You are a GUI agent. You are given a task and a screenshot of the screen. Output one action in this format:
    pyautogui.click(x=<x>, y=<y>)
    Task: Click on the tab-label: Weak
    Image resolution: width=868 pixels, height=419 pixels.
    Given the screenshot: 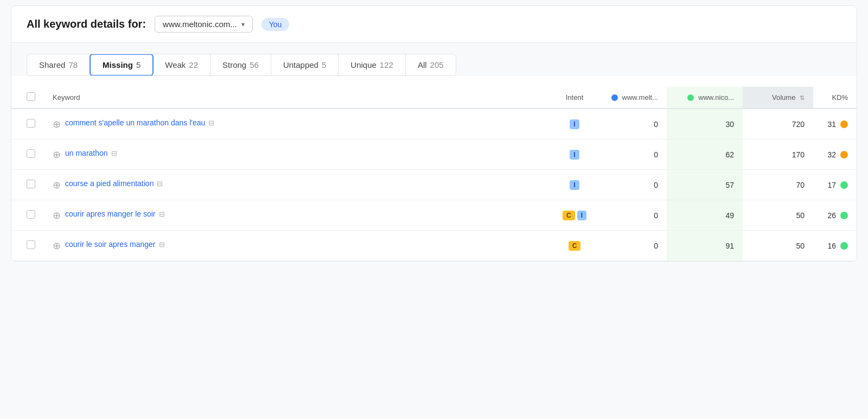 What is the action you would take?
    pyautogui.click(x=175, y=65)
    